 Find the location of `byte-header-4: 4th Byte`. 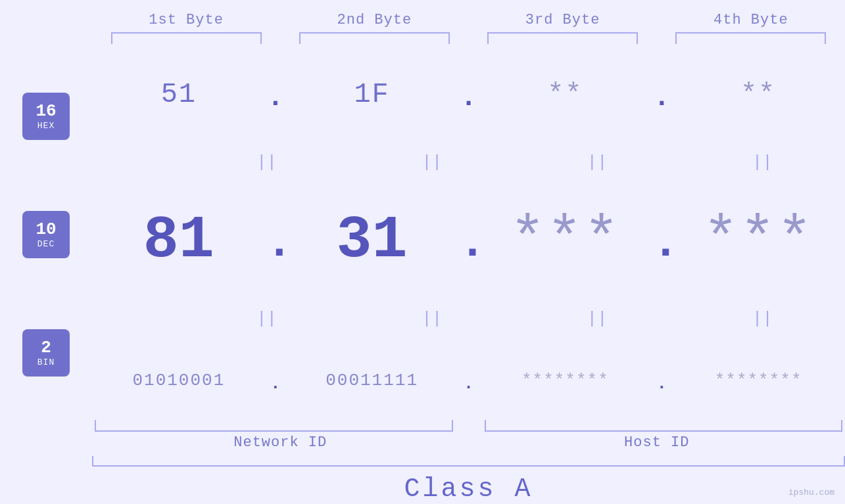

byte-header-4: 4th Byte is located at coordinates (751, 20).